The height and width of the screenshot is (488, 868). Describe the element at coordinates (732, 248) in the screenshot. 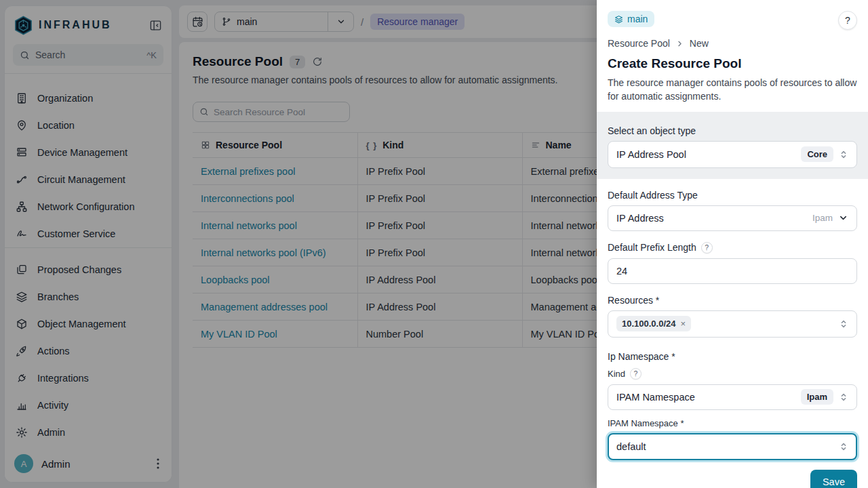

I see `default-prefix-length-label: Default Prefix Length ?` at that location.